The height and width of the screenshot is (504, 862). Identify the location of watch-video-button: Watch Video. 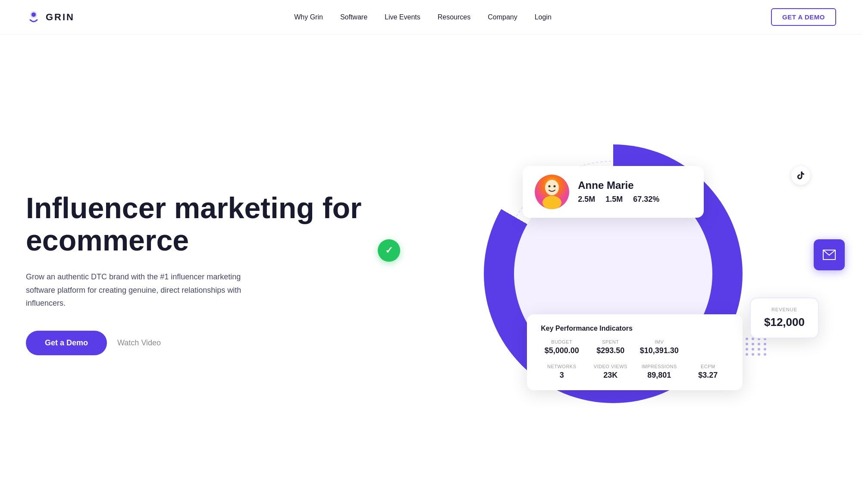
(139, 343).